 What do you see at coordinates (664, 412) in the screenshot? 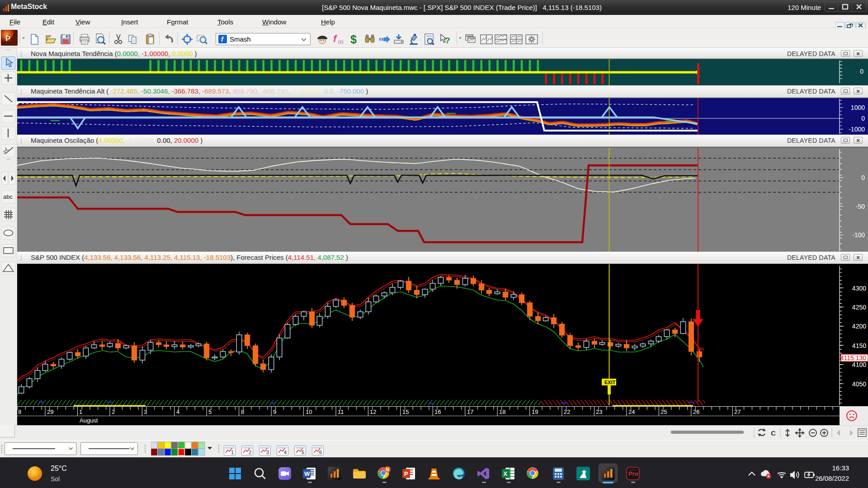
I see `svg-text: 25` at bounding box center [664, 412].